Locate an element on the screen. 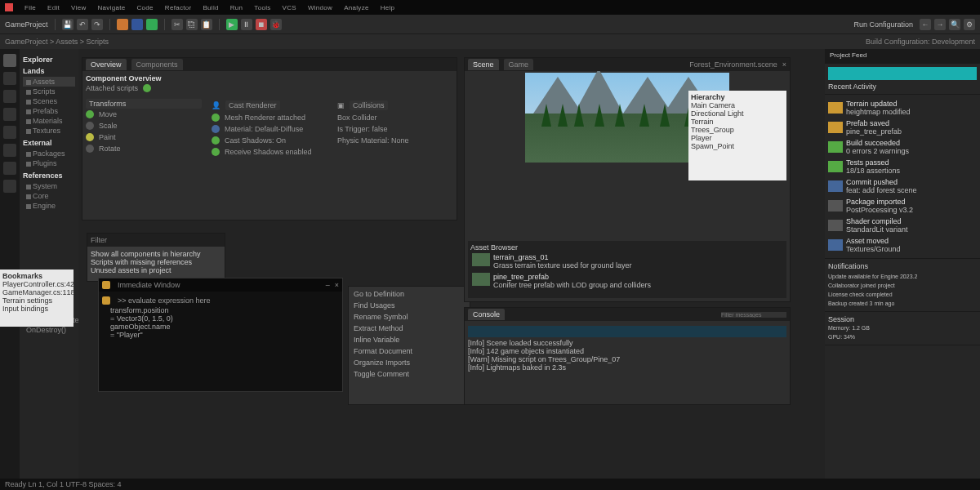 The width and height of the screenshot is (980, 490). menu-help: Help is located at coordinates (388, 8).